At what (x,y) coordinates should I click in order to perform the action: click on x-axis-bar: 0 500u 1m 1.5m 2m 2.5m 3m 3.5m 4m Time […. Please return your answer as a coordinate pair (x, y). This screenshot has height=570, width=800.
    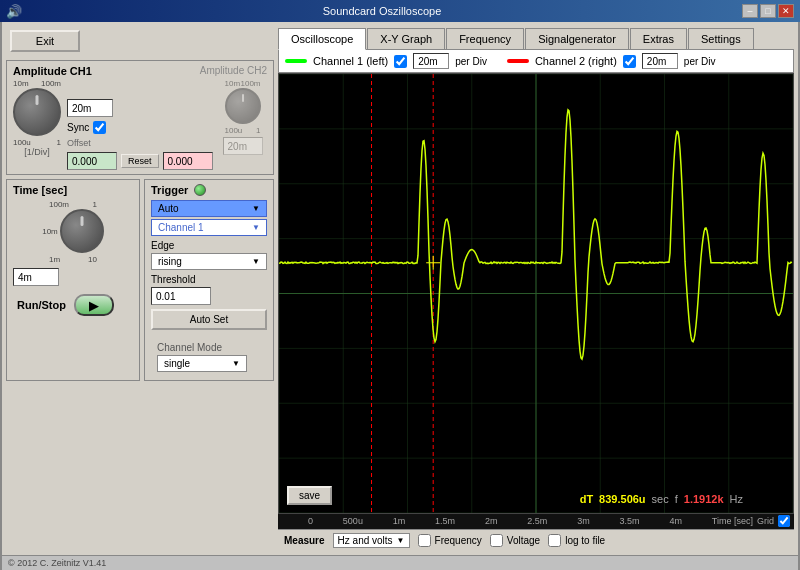
    Looking at the image, I should click on (536, 522).